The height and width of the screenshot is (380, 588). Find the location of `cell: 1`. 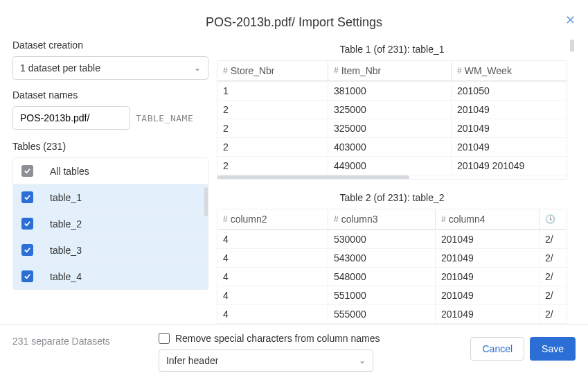

cell: 1 is located at coordinates (273, 91).